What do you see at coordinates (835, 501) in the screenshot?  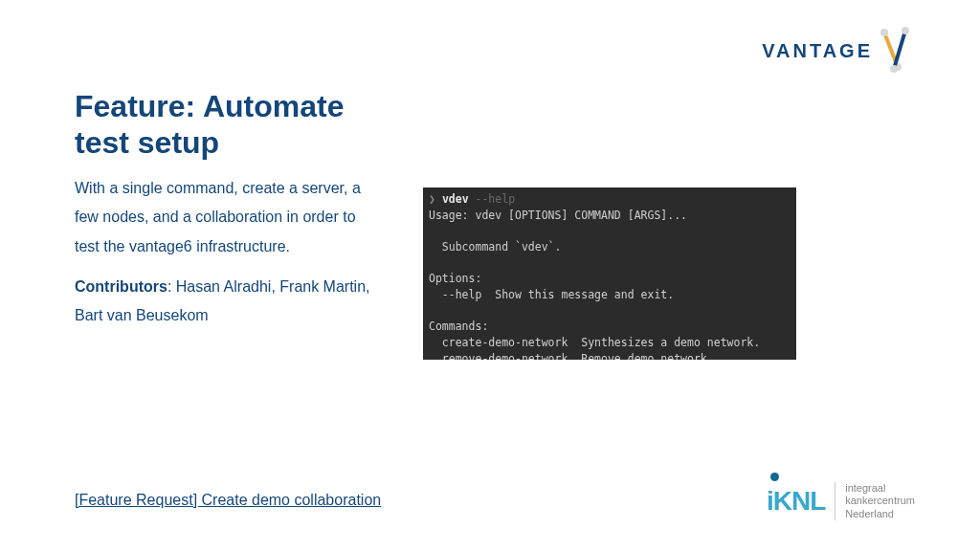 I see `iknl-separator` at bounding box center [835, 501].